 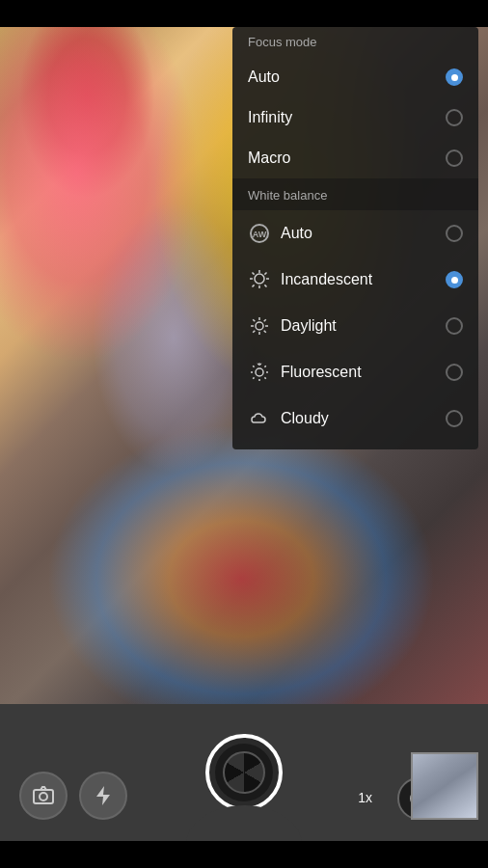 I want to click on focus-macro-item: Macro, so click(x=355, y=158).